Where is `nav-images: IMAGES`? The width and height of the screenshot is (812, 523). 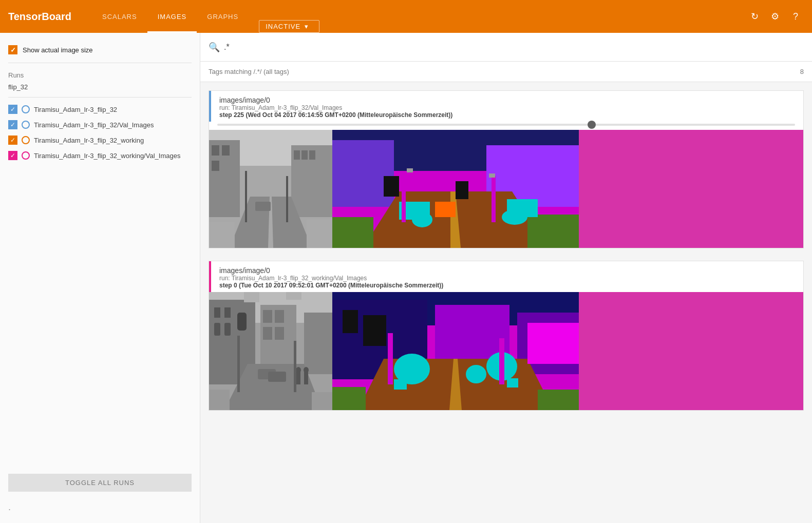
nav-images: IMAGES is located at coordinates (173, 16).